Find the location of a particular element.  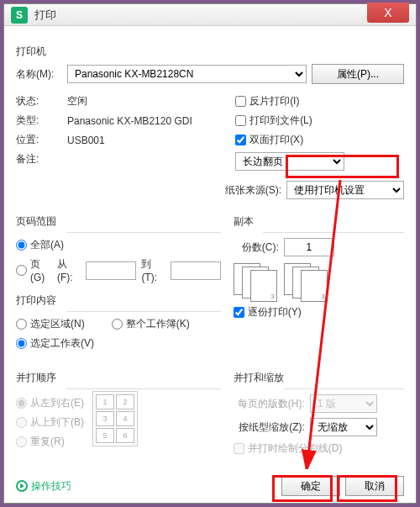

order-section-label: 并打顺序 is located at coordinates (118, 378).